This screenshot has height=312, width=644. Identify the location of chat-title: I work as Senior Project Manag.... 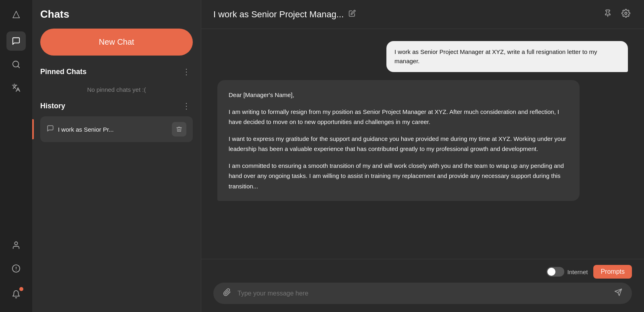
(279, 14).